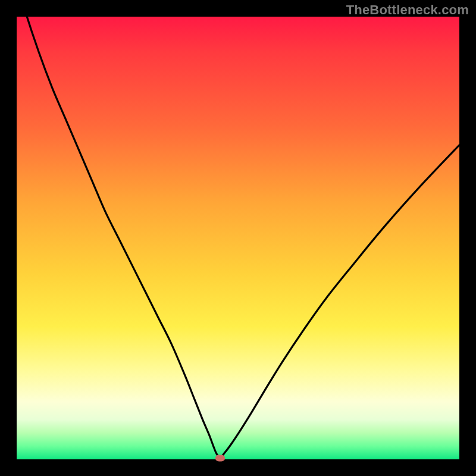 The height and width of the screenshot is (476, 476). I want to click on min-point-marker, so click(220, 458).